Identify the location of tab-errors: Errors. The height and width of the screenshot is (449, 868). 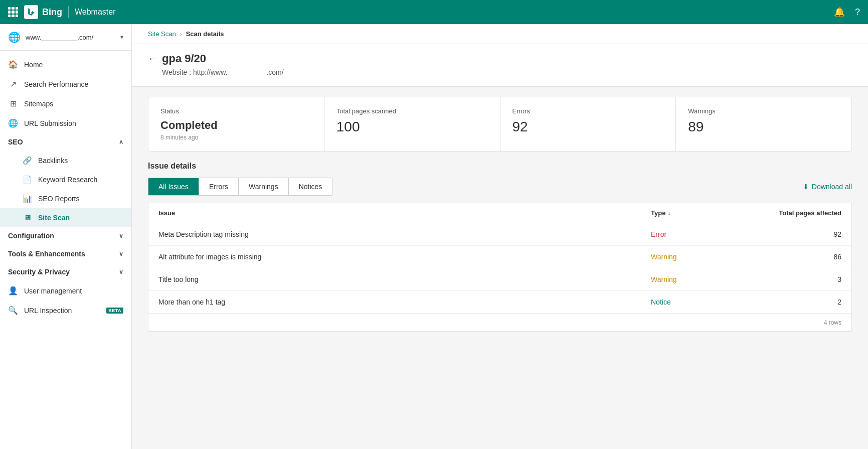
(219, 187).